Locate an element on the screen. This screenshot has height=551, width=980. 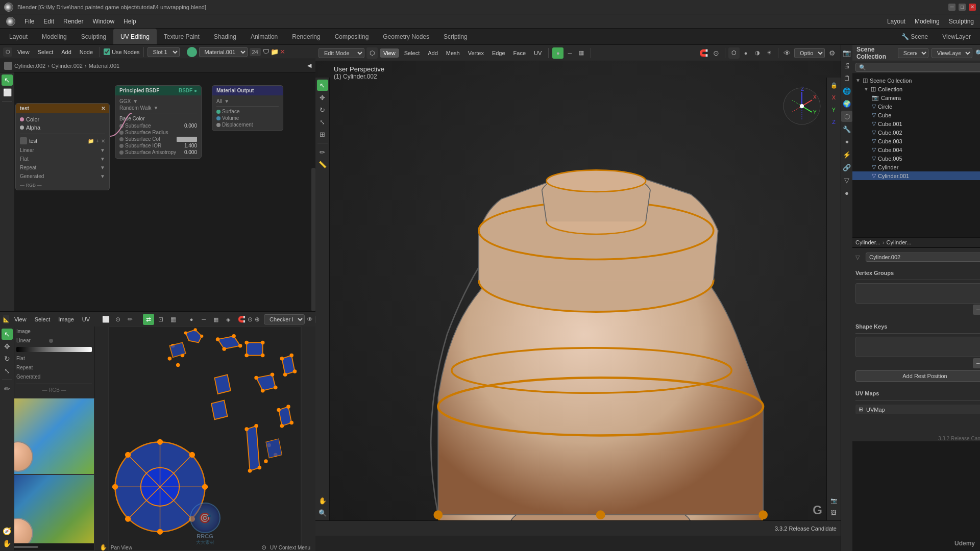
gizmo-lock-btn: 🔒 is located at coordinates (834, 85).